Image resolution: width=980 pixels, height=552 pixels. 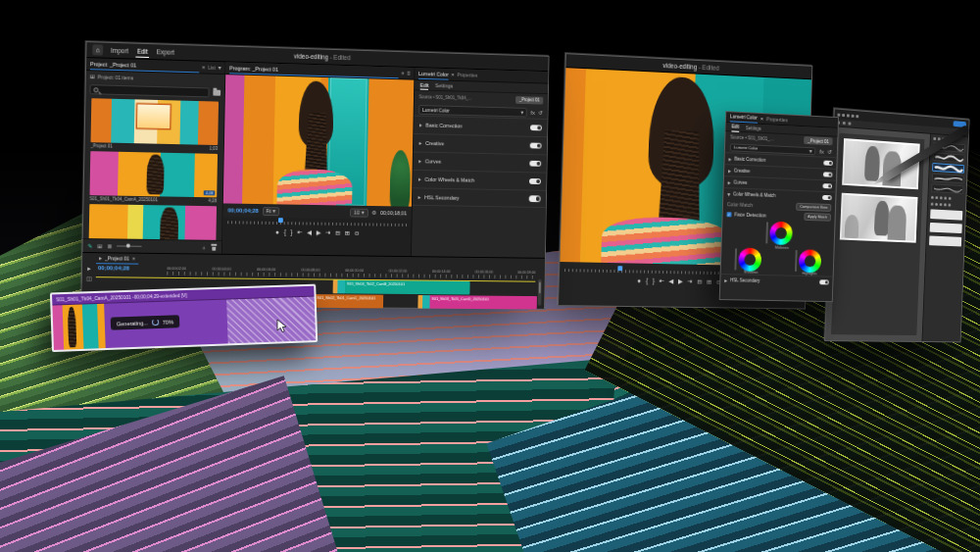 What do you see at coordinates (98, 49) in the screenshot?
I see `home-icon: ⌂` at bounding box center [98, 49].